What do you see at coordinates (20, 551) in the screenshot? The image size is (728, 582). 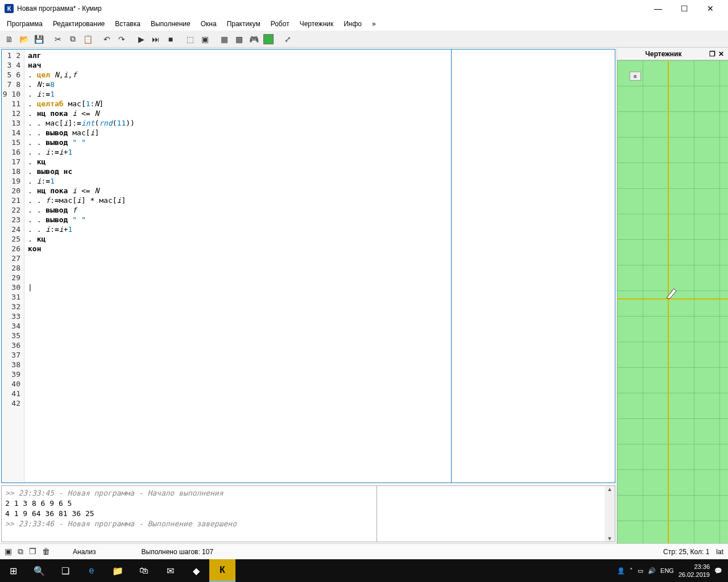 I see `stack-icon: ⧉` at bounding box center [20, 551].